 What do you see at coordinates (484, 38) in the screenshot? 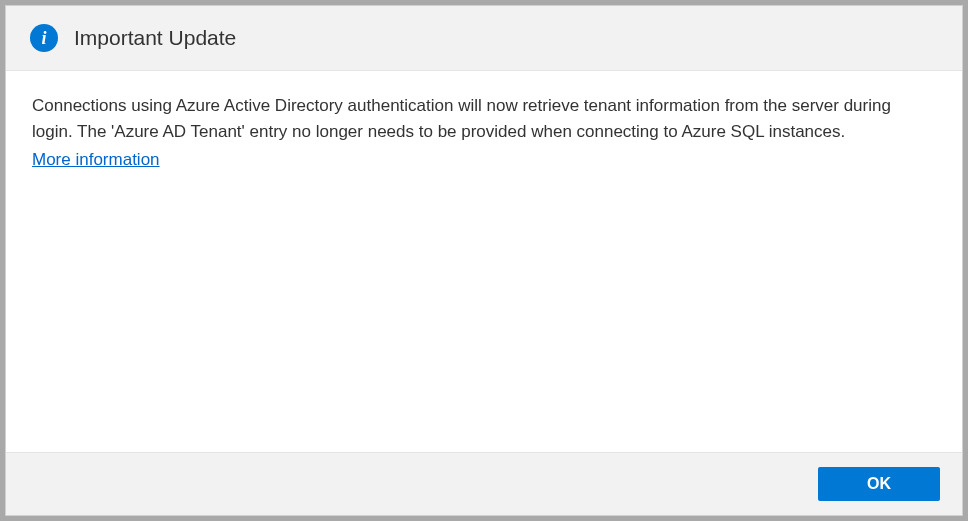
I see `dialog-header: i Important Update` at bounding box center [484, 38].